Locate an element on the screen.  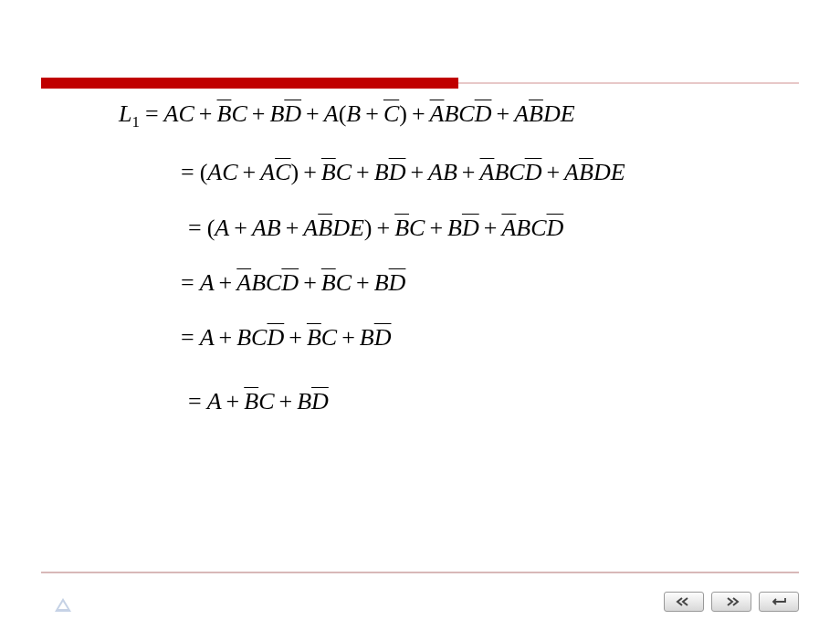
footer-divider is located at coordinates (420, 572).